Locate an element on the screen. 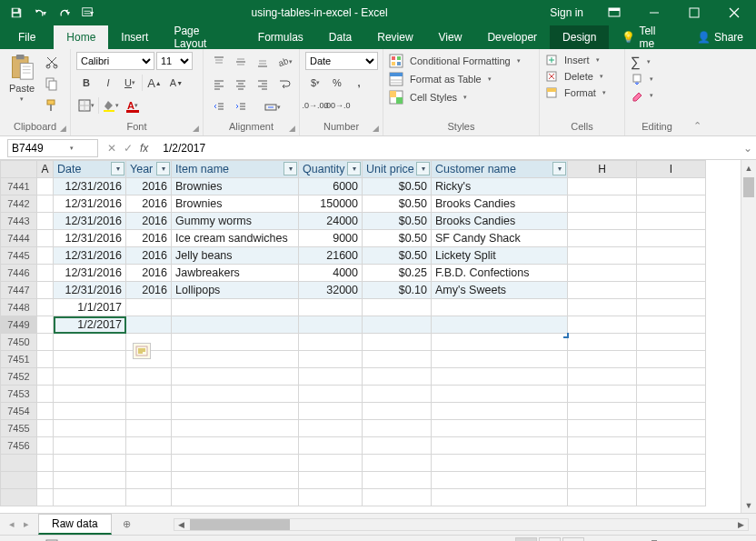 The image size is (756, 541). align-top-button is located at coordinates (219, 62).